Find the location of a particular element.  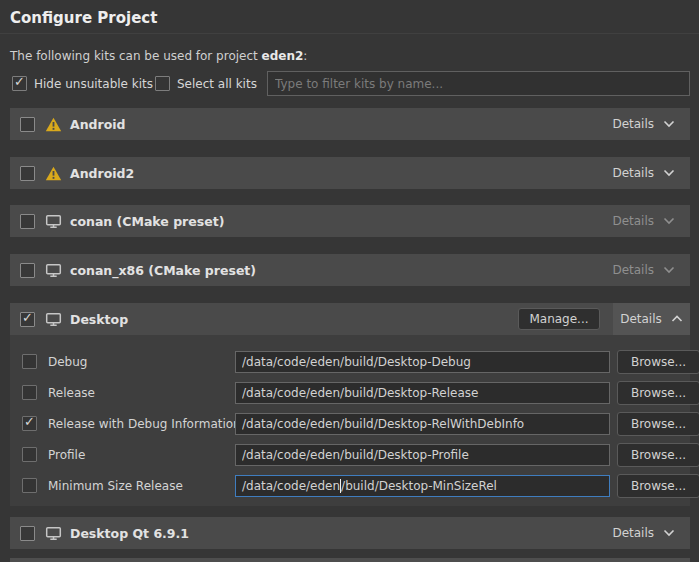

kit-name: Desktop Qt 6.9.1 is located at coordinates (130, 534).